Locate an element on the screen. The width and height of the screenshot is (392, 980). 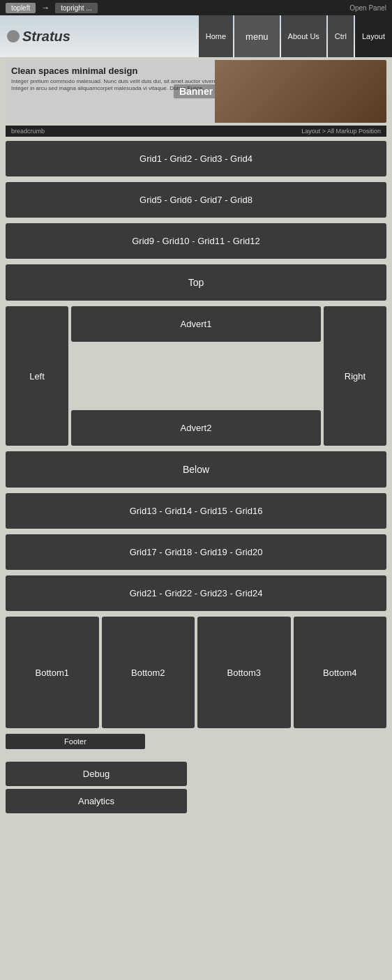
arrow-icon: → is located at coordinates (45, 8).